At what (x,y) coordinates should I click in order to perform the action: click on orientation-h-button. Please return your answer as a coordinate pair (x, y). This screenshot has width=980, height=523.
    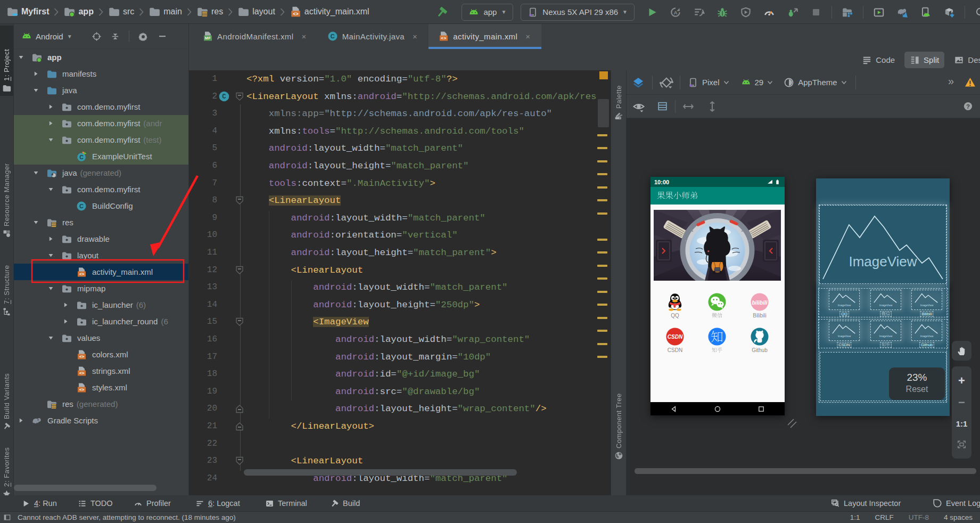
    Looking at the image, I should click on (688, 107).